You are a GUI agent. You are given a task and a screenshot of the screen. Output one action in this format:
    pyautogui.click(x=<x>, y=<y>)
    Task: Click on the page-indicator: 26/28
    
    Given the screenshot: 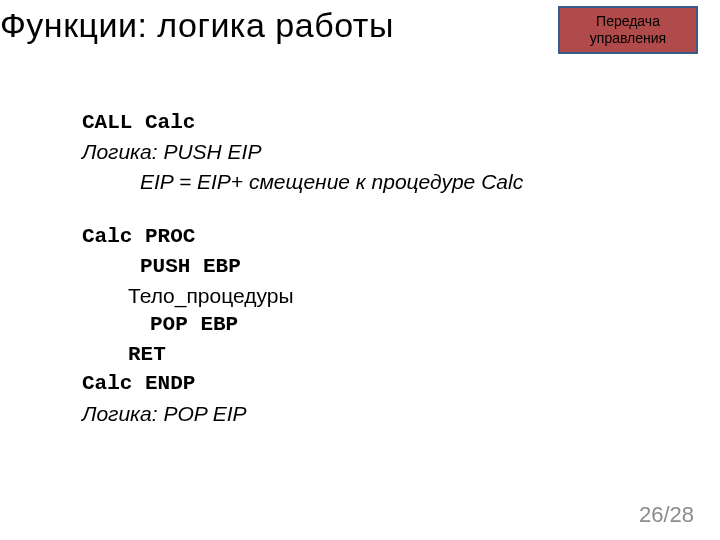 What is the action you would take?
    pyautogui.click(x=666, y=515)
    